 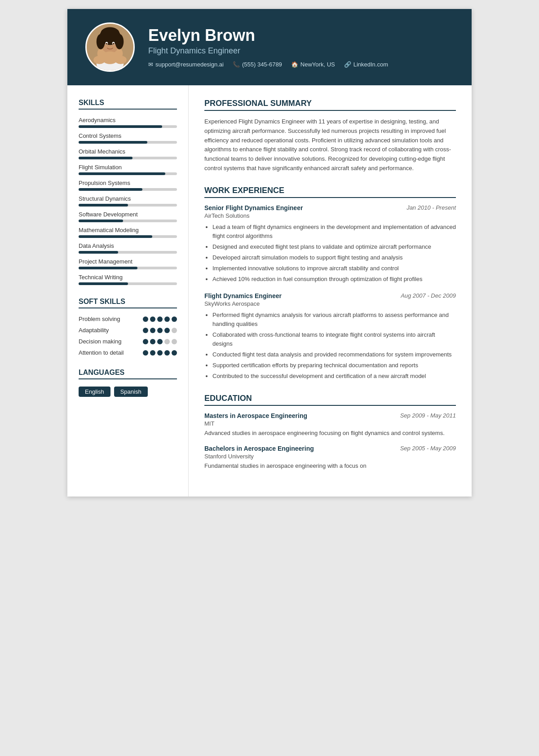 I want to click on location-value: NewYork, US, so click(x=318, y=65).